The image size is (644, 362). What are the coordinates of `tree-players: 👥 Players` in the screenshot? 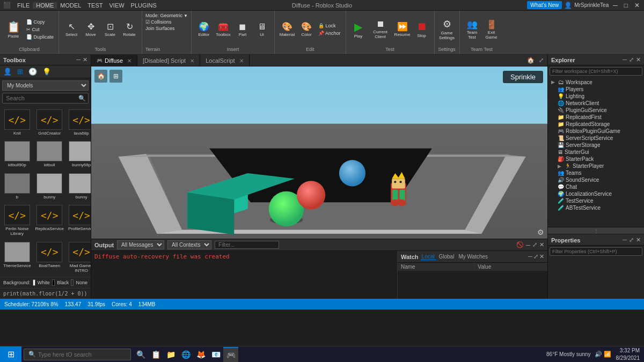 It's located at (596, 89).